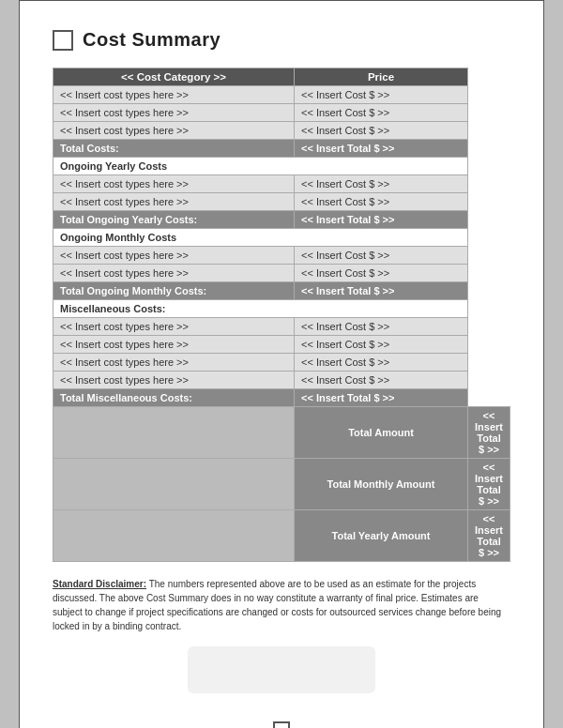  I want to click on table-row: Miscellaneous Costs:, so click(282, 310).